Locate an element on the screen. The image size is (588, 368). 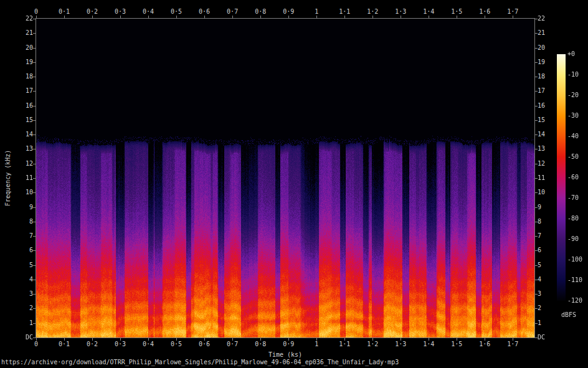
colorbar-tick-label: -60 is located at coordinates (573, 177).